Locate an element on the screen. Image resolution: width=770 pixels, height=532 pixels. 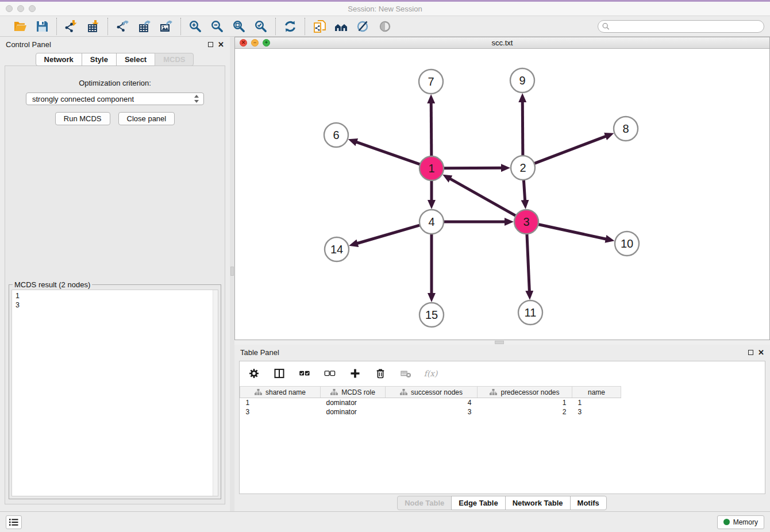
zoom-selected-icon is located at coordinates (261, 26).